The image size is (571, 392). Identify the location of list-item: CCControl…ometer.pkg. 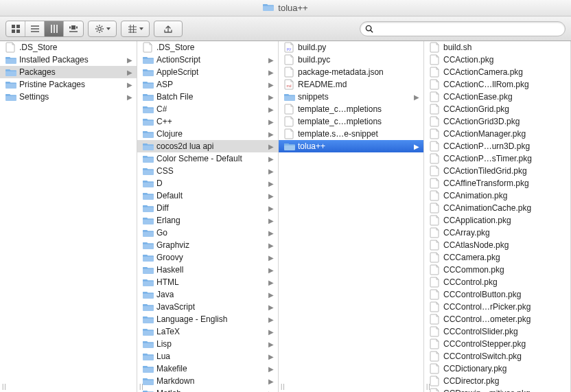
(497, 319).